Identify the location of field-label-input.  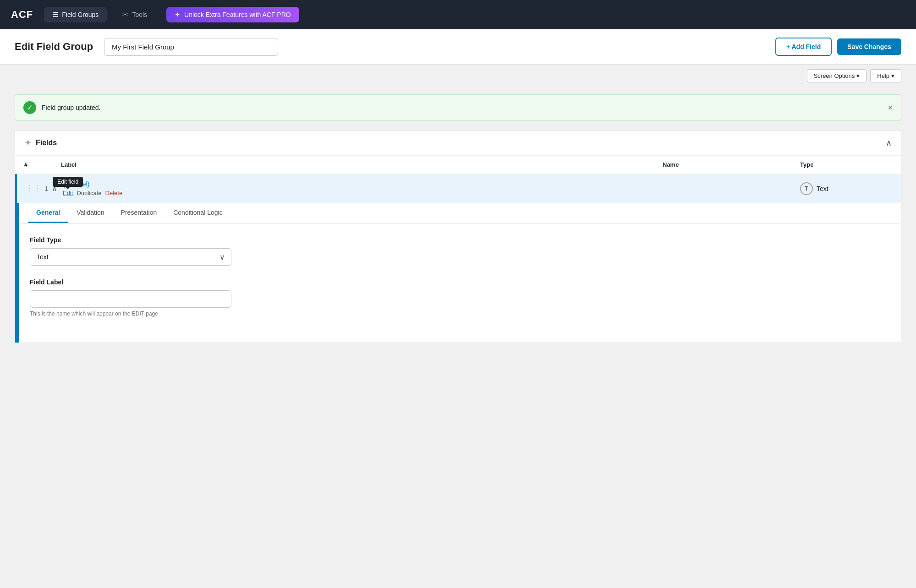
(131, 299).